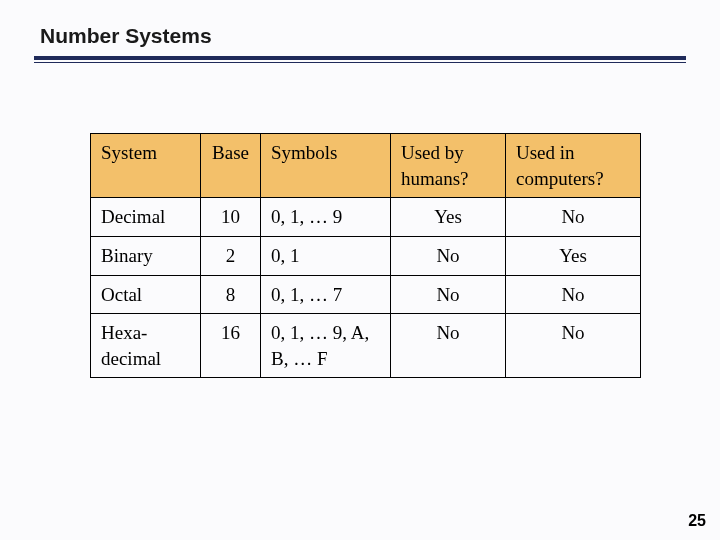 This screenshot has height=540, width=720. Describe the element at coordinates (448, 218) in the screenshot. I see `cell-humans: Yes` at that location.